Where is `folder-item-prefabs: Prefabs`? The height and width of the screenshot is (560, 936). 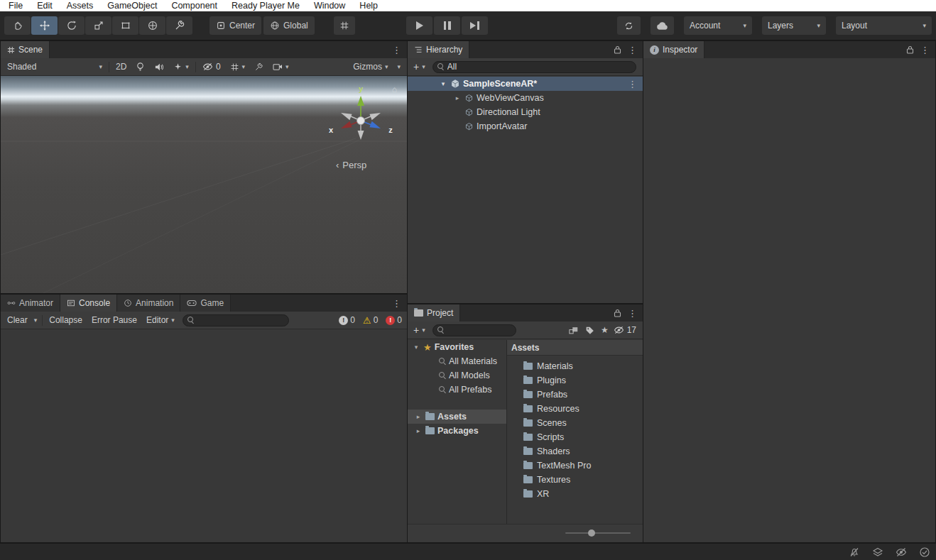 folder-item-prefabs: Prefabs is located at coordinates (575, 395).